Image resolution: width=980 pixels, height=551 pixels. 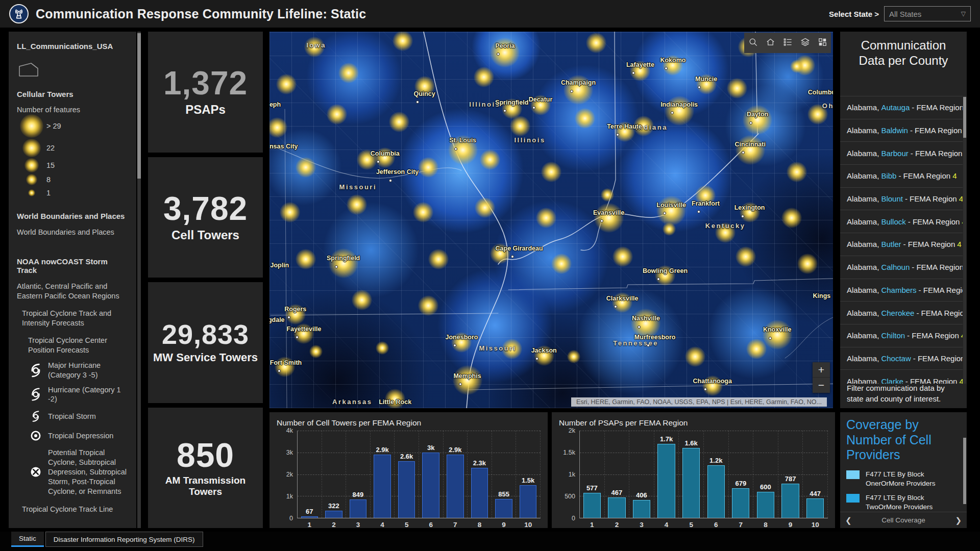 What do you see at coordinates (901, 221) in the screenshot?
I see `county-list-item: Alabama,Bullock- FEMA Region4` at bounding box center [901, 221].